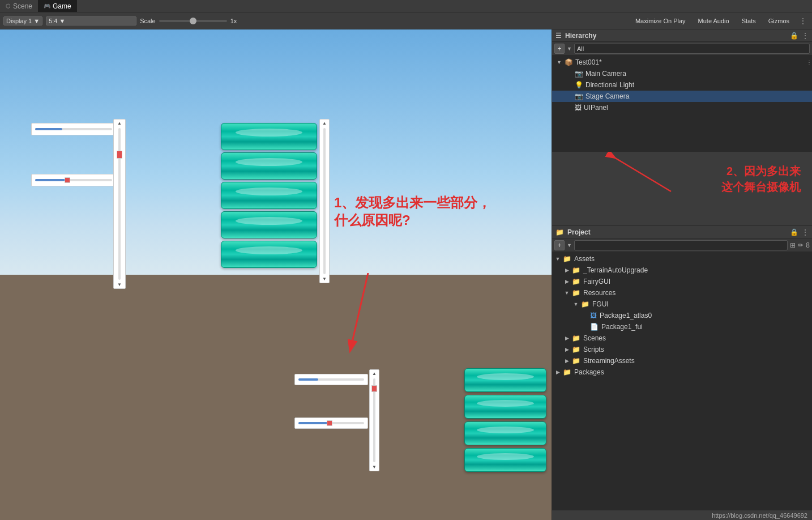 The height and width of the screenshot is (520, 812). What do you see at coordinates (119, 204) in the screenshot?
I see `slider-vertical-1: ▲ ▼` at bounding box center [119, 204].